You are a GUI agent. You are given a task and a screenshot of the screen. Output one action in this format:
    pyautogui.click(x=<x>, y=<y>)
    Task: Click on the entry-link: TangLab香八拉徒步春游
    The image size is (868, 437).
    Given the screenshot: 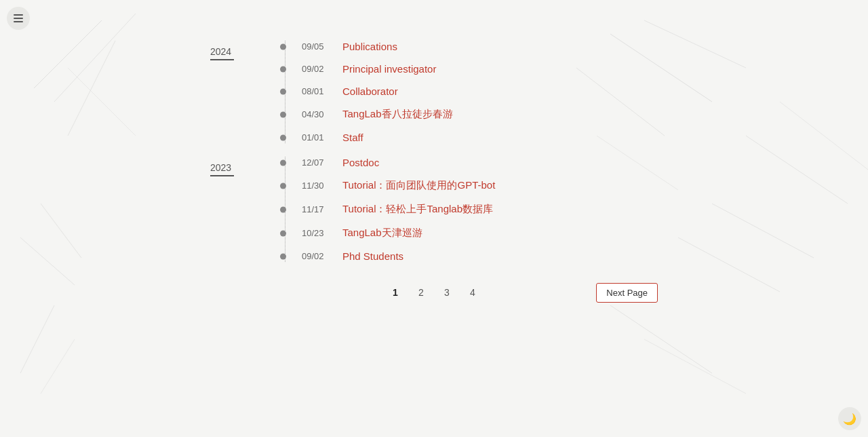 What is the action you would take?
    pyautogui.click(x=397, y=114)
    